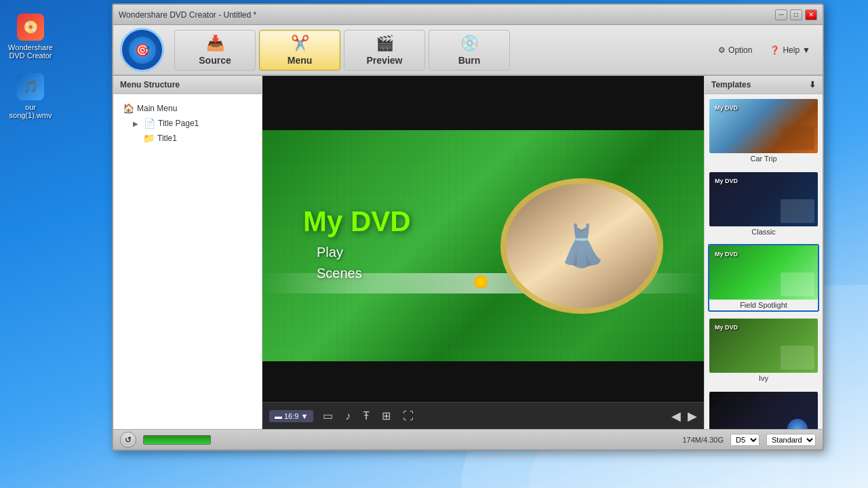  What do you see at coordinates (764, 50) in the screenshot?
I see `toolbar-right: ⚙ Option ❓ Help ▼` at bounding box center [764, 50].